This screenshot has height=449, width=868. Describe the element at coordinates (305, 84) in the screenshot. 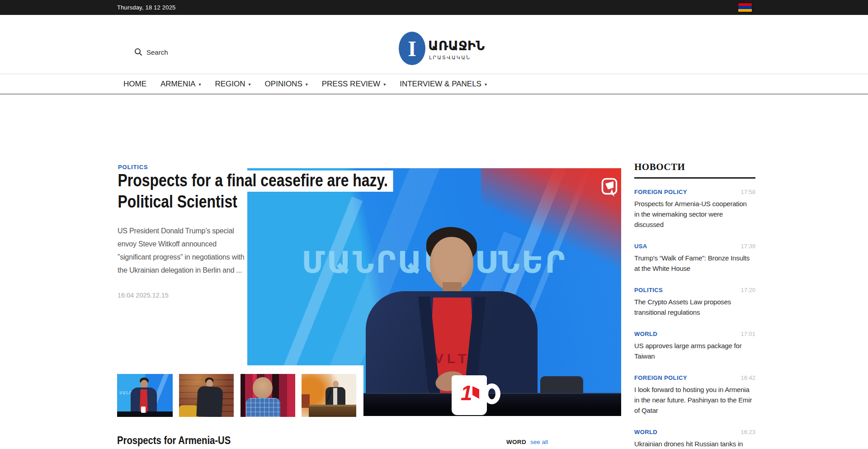

I see `nav-items: HOME ARMENIA ▾ REGION ▾ OPINIONS ▾ PRESS…` at that location.